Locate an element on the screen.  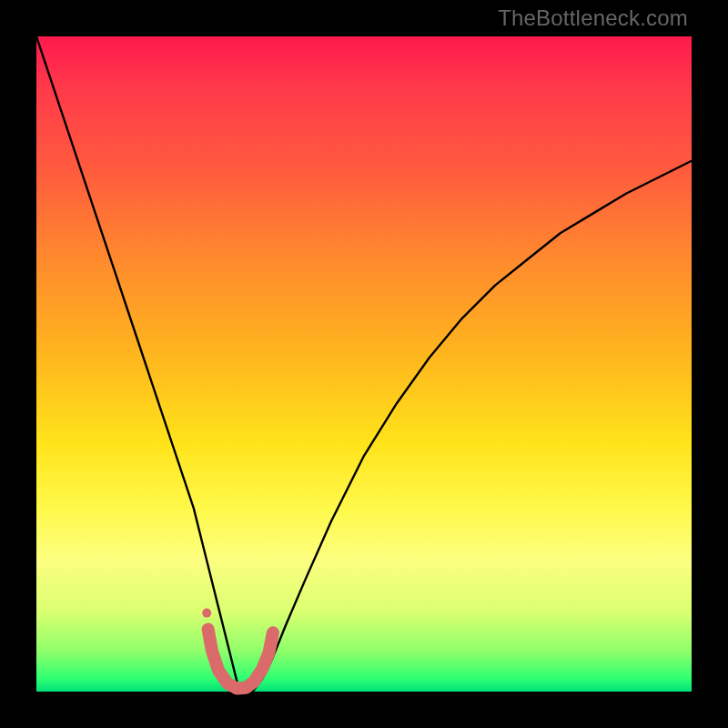
watermark-label: TheBottleneck.com is located at coordinates (593, 18).